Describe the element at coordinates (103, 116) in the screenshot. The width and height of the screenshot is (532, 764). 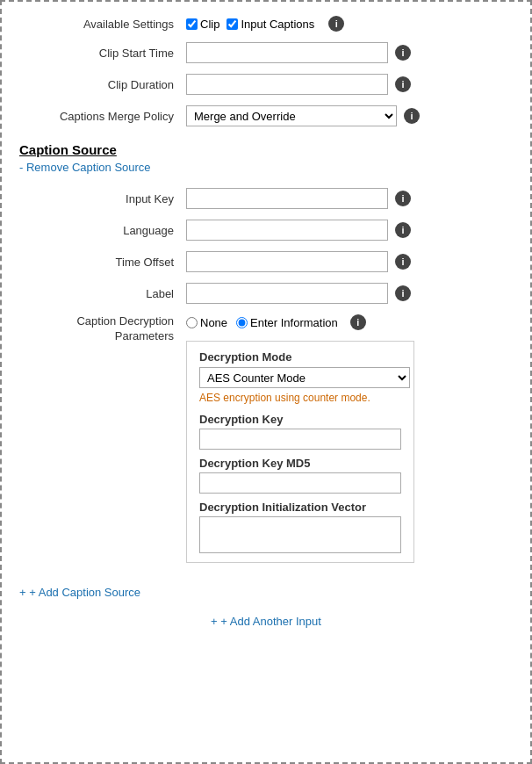
I see `captions-merge-policy-label: Captions Merge Policy` at that location.